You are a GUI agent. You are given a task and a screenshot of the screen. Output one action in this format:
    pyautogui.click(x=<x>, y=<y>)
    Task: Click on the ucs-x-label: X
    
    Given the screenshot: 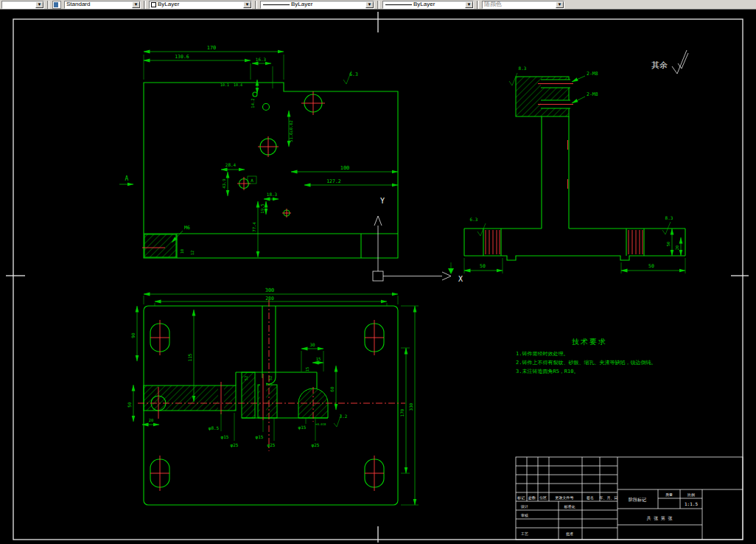 What is the action you would take?
    pyautogui.click(x=461, y=279)
    